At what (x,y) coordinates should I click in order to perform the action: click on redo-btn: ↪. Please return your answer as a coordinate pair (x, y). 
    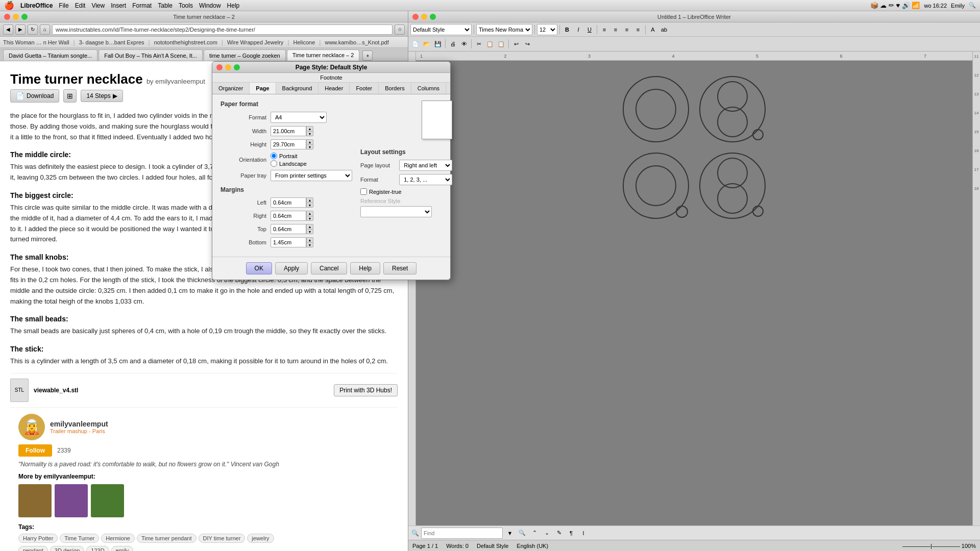
    Looking at the image, I should click on (527, 44).